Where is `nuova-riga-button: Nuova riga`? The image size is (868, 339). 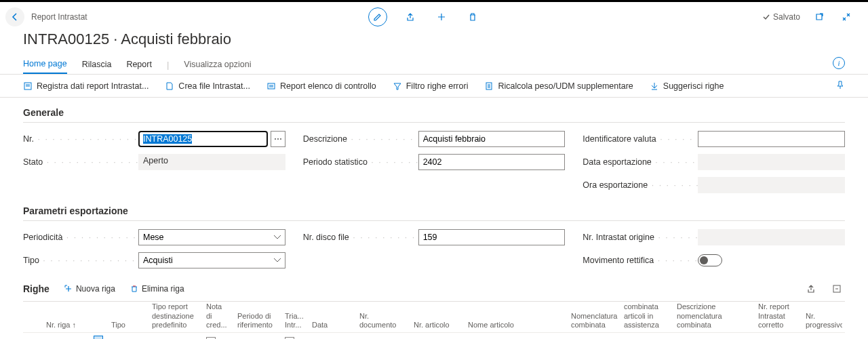
nuova-riga-button: Nuova riga is located at coordinates (90, 289).